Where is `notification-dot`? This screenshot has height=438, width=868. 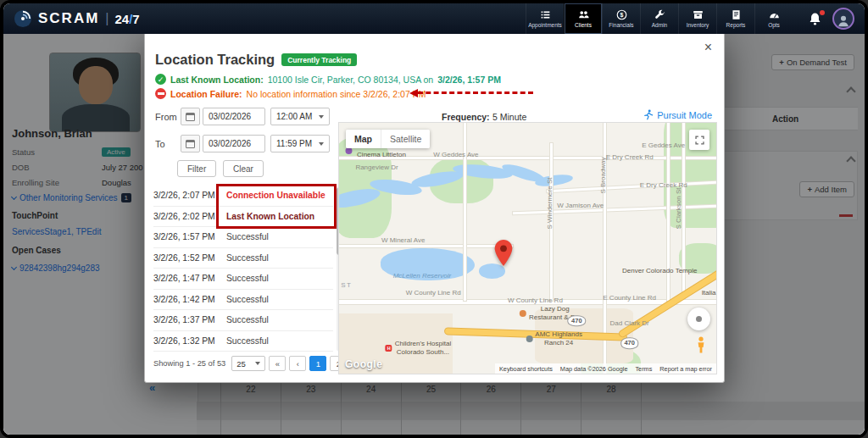
notification-dot is located at coordinates (822, 13).